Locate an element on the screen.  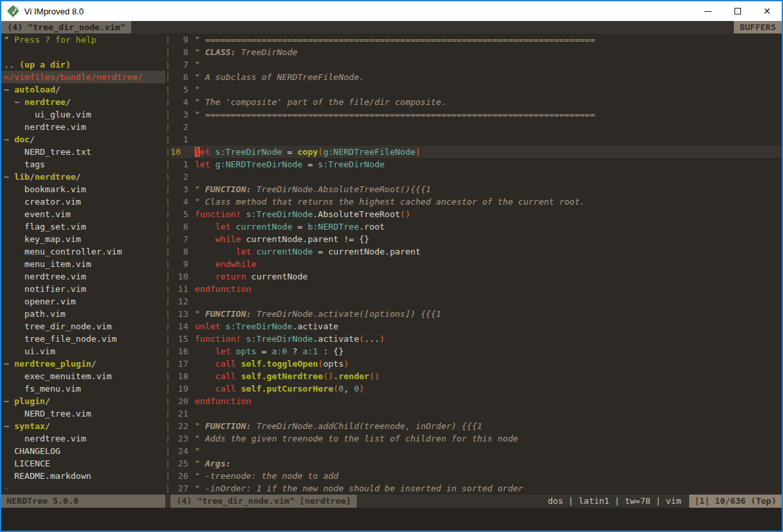
code-line: 19 call self.putCursorHere(0, 0) is located at coordinates (476, 388).